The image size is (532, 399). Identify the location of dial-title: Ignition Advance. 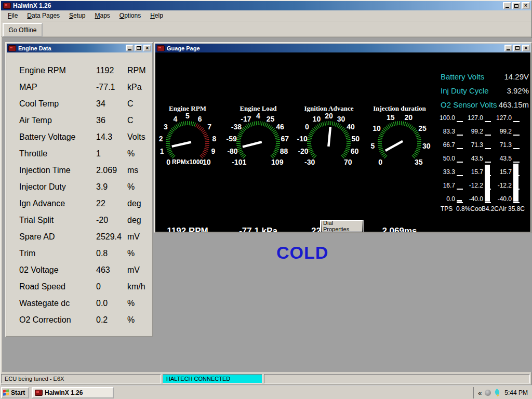
(329, 108).